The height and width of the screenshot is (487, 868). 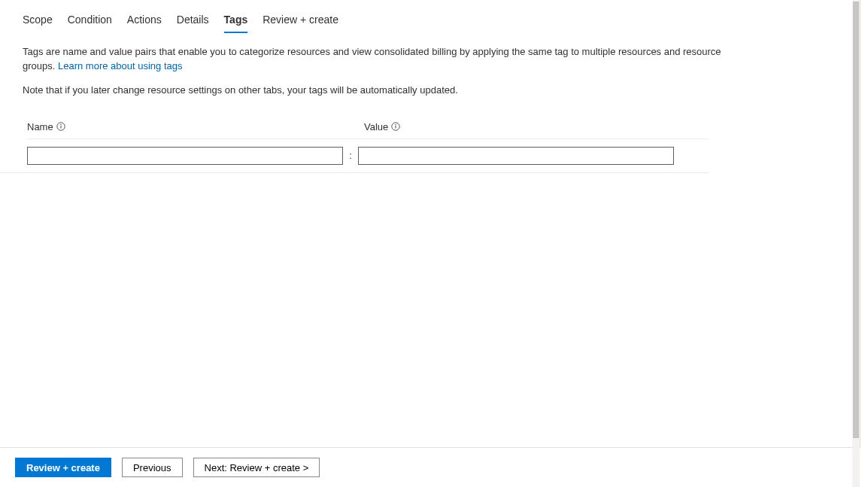 I want to click on name-header-label: Name, so click(x=41, y=126).